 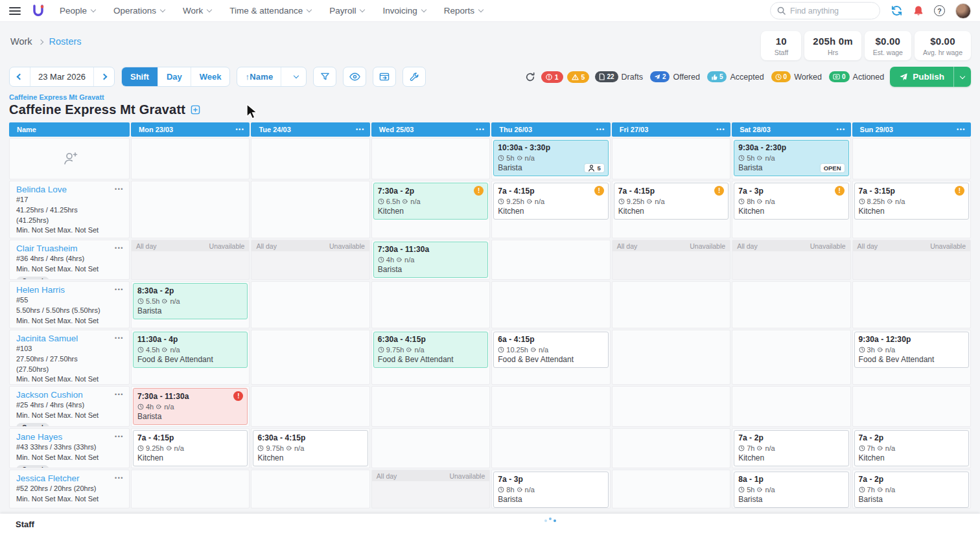 I want to click on shift-card: 7:30a - 11:30a4hn/aBarista, so click(x=430, y=260).